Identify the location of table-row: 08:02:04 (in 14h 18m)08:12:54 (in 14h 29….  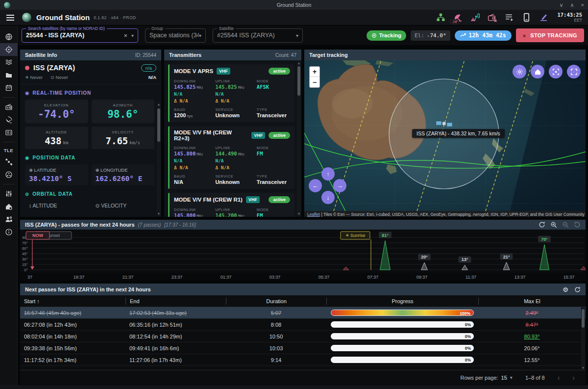
(303, 337).